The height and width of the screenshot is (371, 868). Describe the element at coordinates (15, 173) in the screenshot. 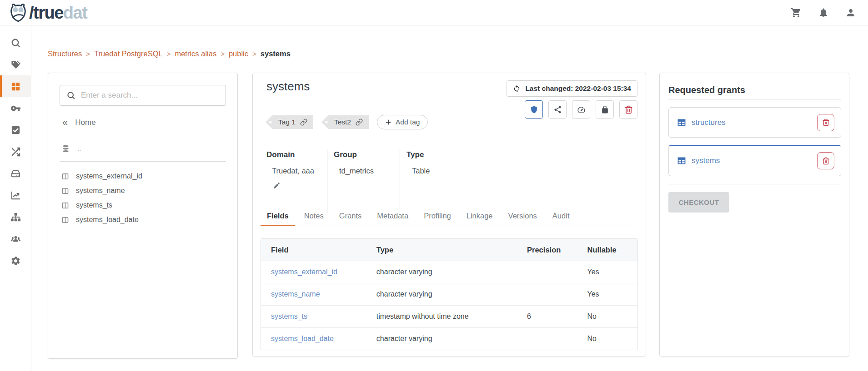

I see `sources-drive-icon` at that location.